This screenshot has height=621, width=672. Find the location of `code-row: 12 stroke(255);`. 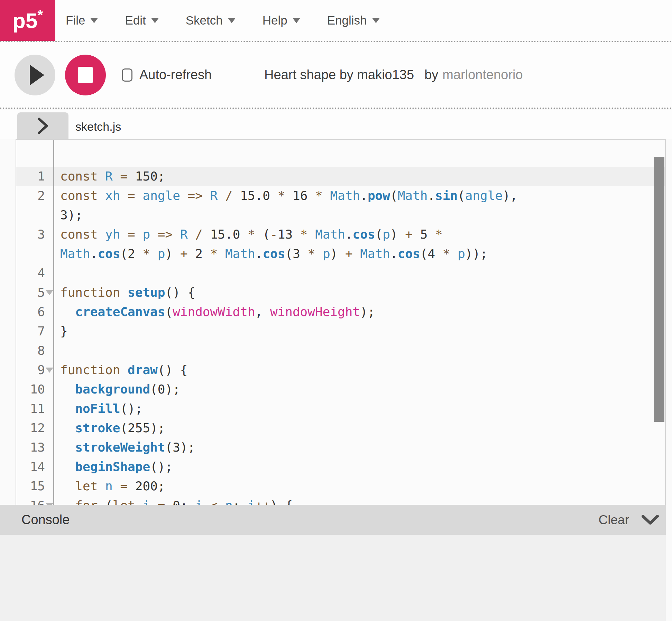

code-row: 12 stroke(255); is located at coordinates (341, 428).